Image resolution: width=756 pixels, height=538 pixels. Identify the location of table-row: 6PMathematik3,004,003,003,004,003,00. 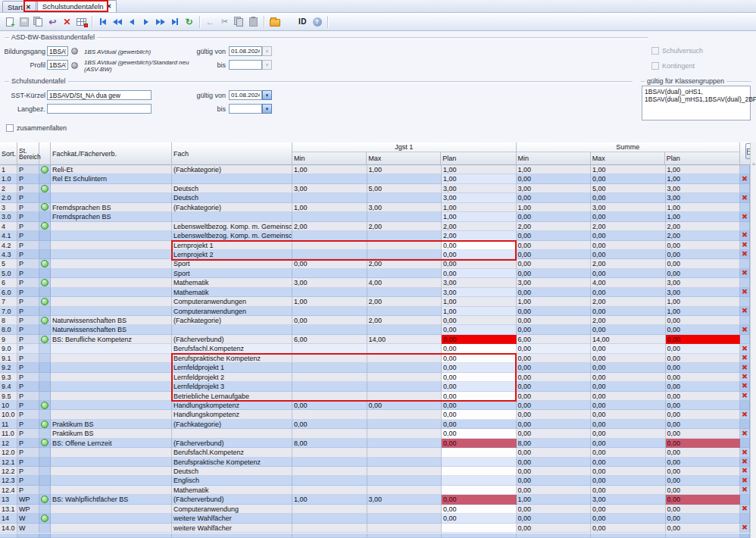
(375, 283).